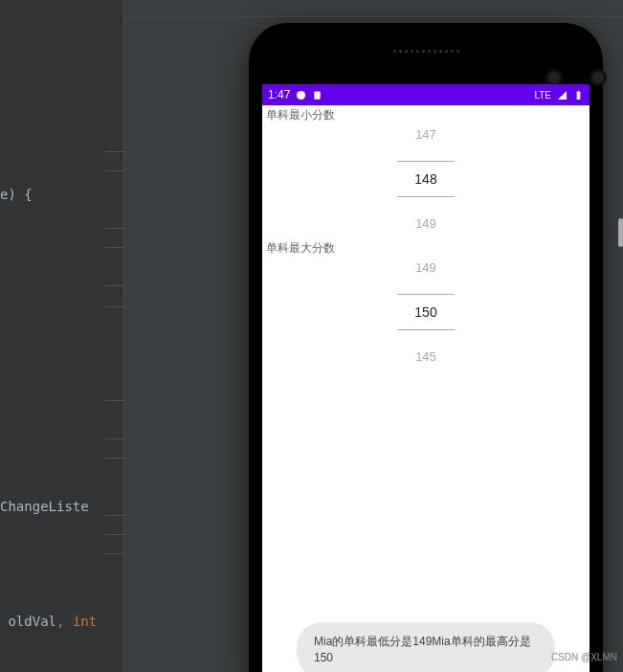 This screenshot has width=623, height=672. I want to click on watermark-text: CSDN @XLMN, so click(584, 657).